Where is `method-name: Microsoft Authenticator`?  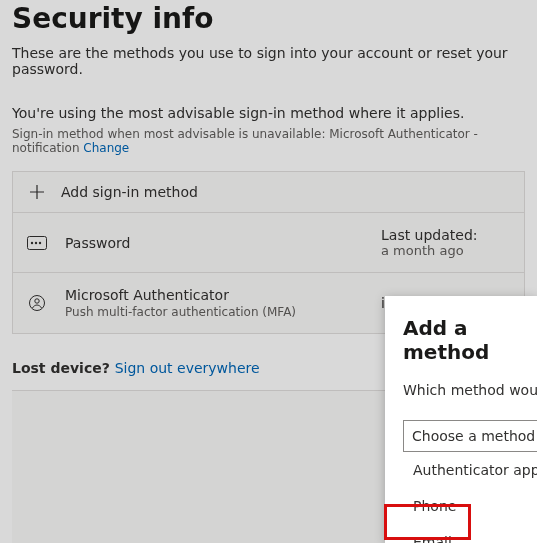
method-name: Microsoft Authenticator is located at coordinates (215, 295).